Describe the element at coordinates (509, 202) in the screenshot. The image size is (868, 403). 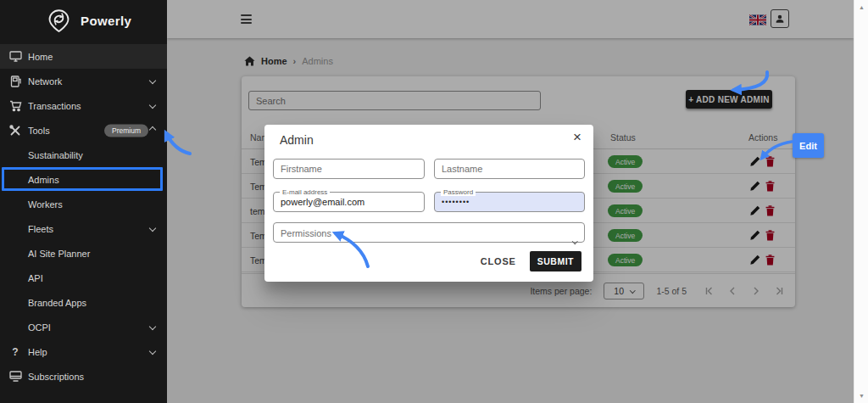
I see `password-field: Password` at that location.